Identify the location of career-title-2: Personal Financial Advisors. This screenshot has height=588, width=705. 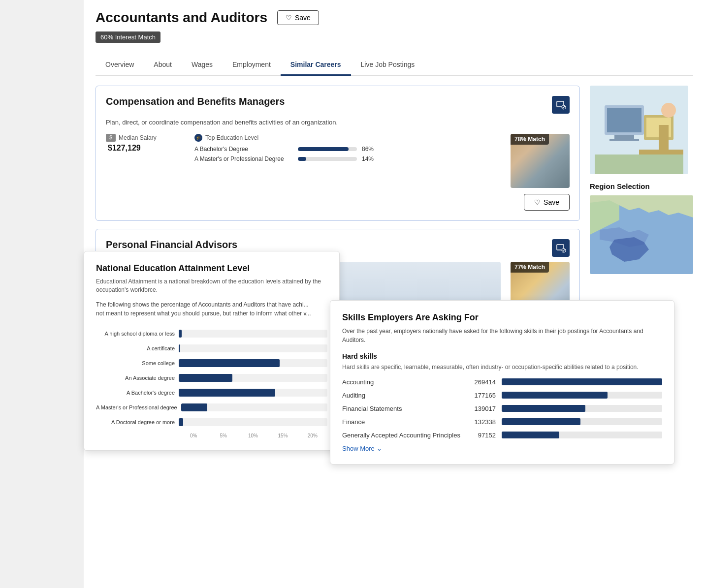
(171, 245).